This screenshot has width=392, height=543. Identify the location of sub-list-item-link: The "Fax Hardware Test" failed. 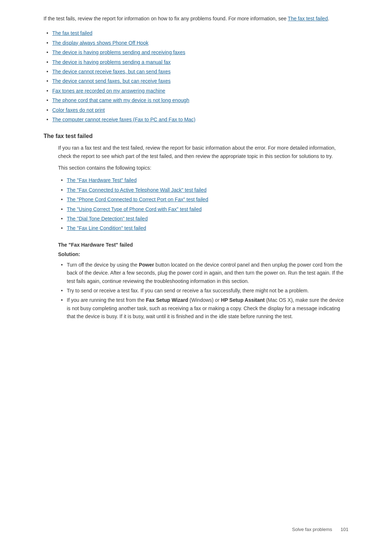
(102, 180).